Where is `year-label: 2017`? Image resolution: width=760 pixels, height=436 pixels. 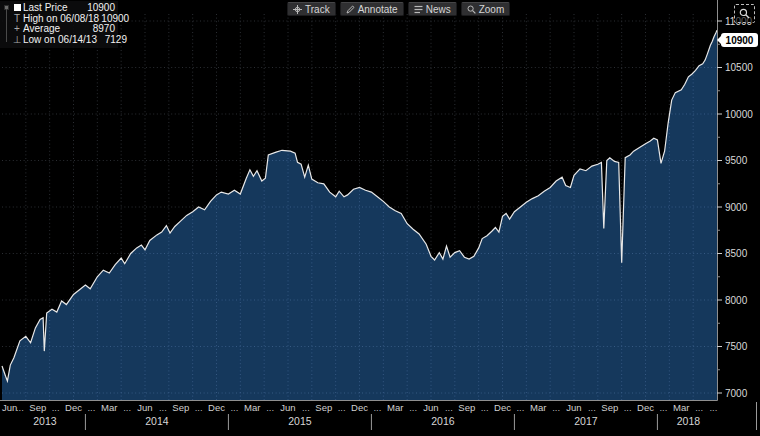 year-label: 2017 is located at coordinates (586, 421).